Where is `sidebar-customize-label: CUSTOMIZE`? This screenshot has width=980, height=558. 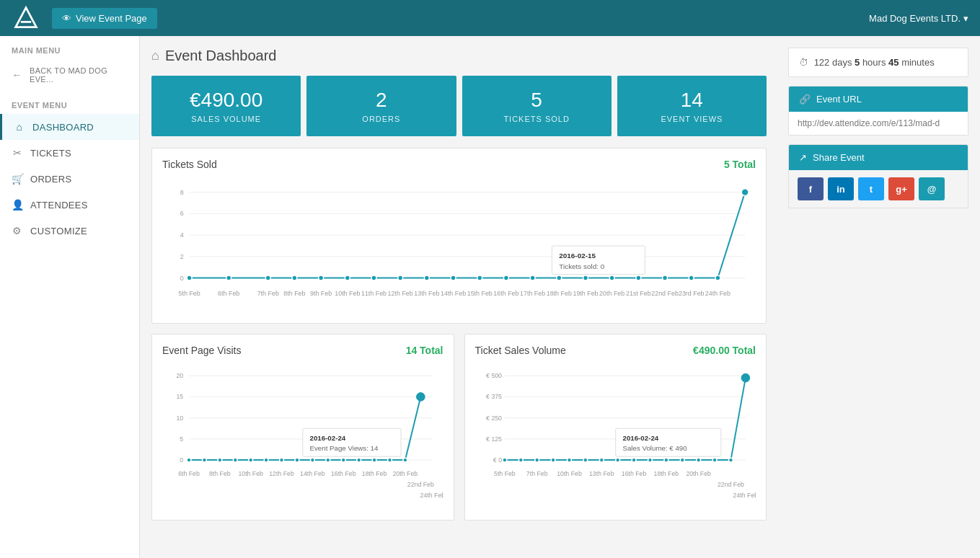 sidebar-customize-label: CUSTOMIZE is located at coordinates (59, 231).